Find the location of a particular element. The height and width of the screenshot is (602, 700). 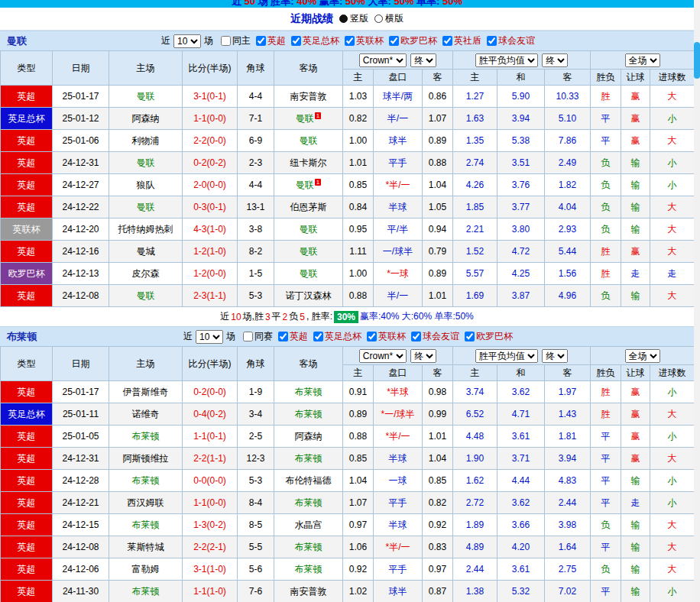

match-score: 1-2(0-0) is located at coordinates (210, 273).